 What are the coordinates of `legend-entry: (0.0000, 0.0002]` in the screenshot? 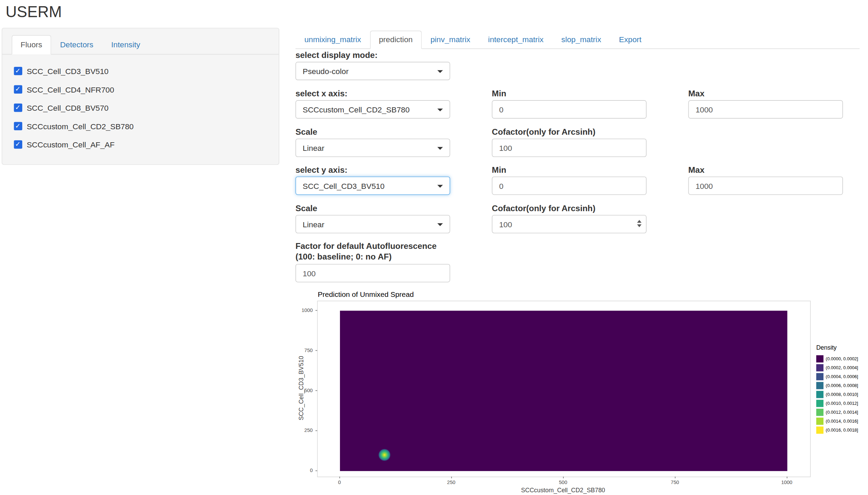 It's located at (837, 359).